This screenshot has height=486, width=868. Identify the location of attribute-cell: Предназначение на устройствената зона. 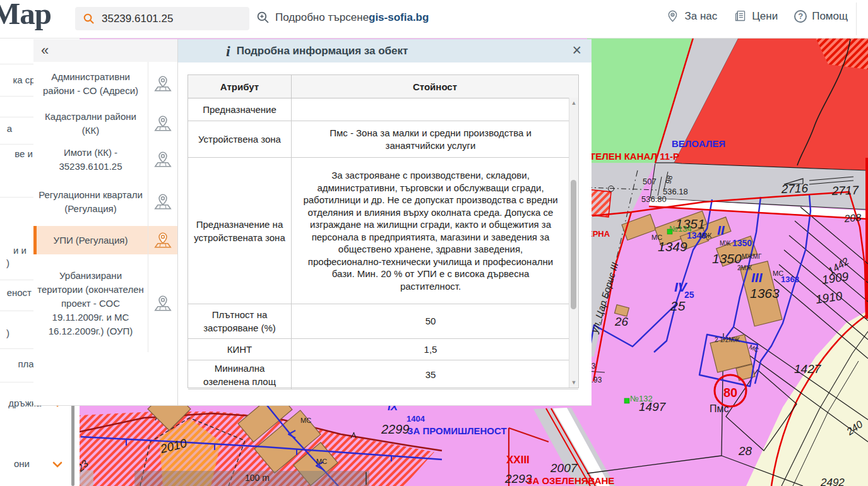
(240, 231).